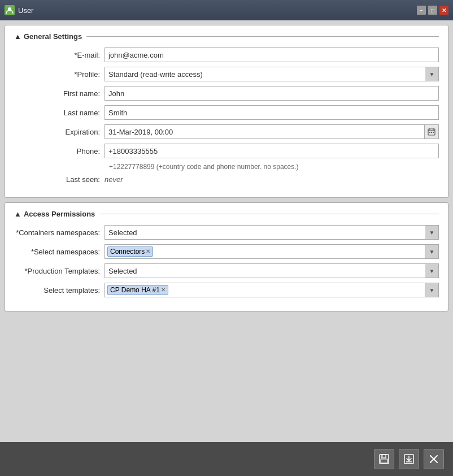 The image size is (453, 476). What do you see at coordinates (272, 290) in the screenshot?
I see `select-templates-field: CP Demo HA #1 ✕ ▼` at bounding box center [272, 290].